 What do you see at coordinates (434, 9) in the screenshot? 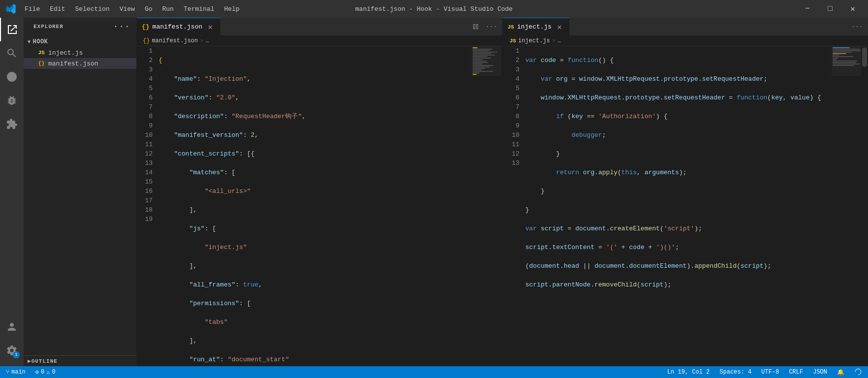
I see `window-title: manifest.json - Hook - Visual Studio Cod…` at bounding box center [434, 9].